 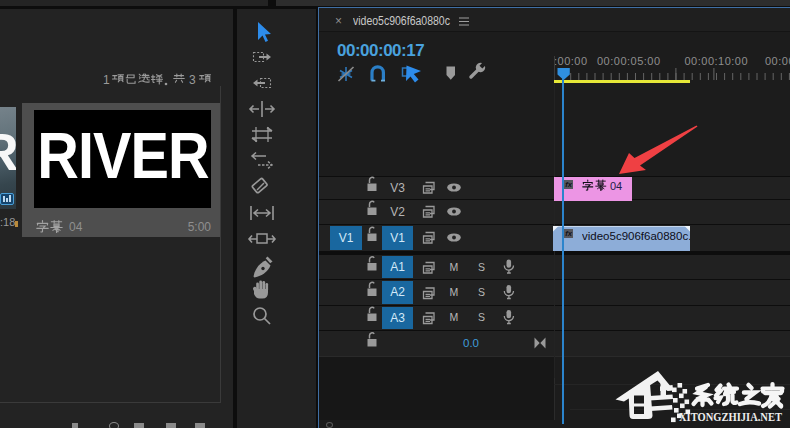 I want to click on svg-text: 3, so click(x=192, y=80).